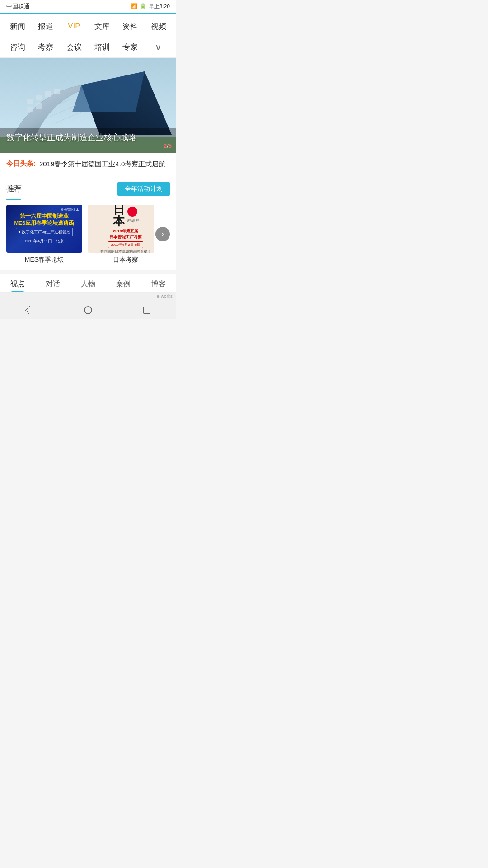  What do you see at coordinates (164, 297) in the screenshot?
I see `watermark-label: e-works` at bounding box center [164, 297].